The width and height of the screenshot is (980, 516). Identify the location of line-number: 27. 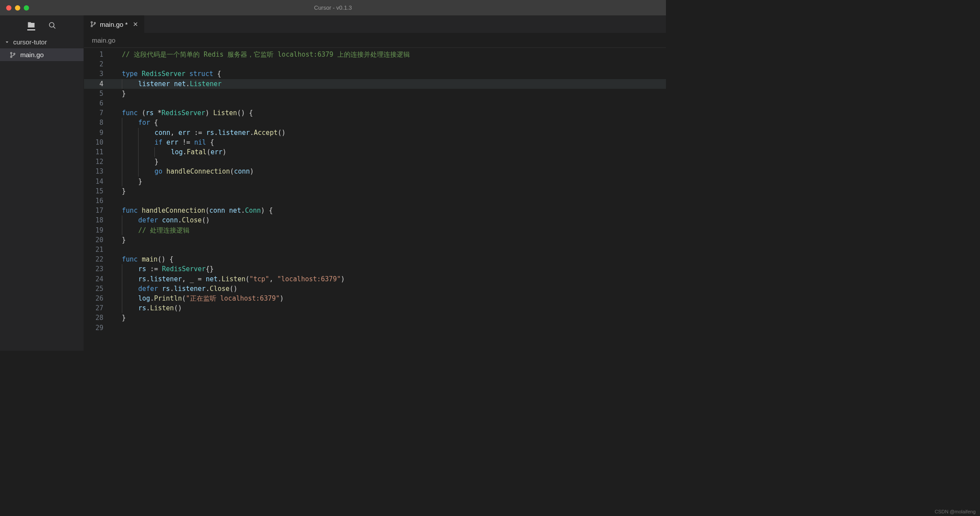
(100, 308).